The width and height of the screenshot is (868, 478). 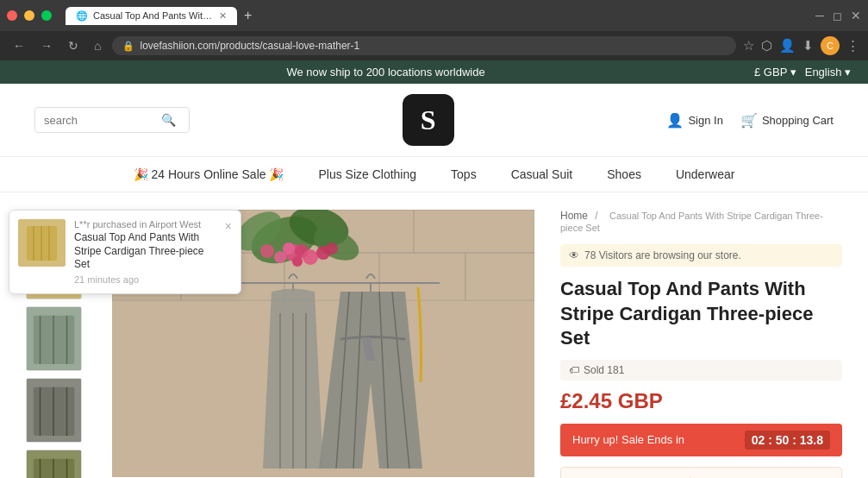 What do you see at coordinates (624, 174) in the screenshot?
I see `nav-item-shoes: Shoes` at bounding box center [624, 174].